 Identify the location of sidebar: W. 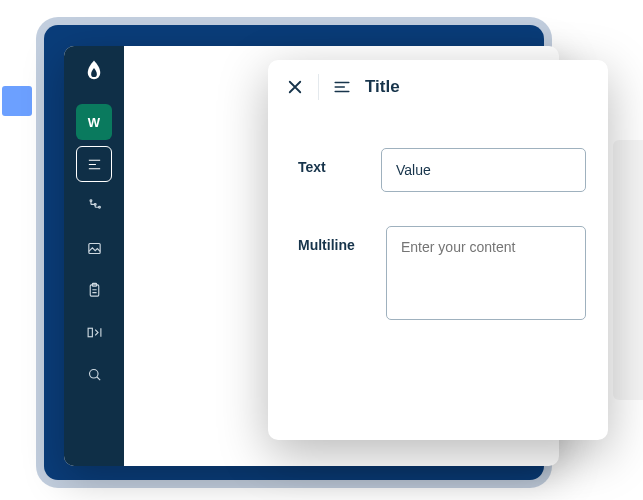
(94, 256).